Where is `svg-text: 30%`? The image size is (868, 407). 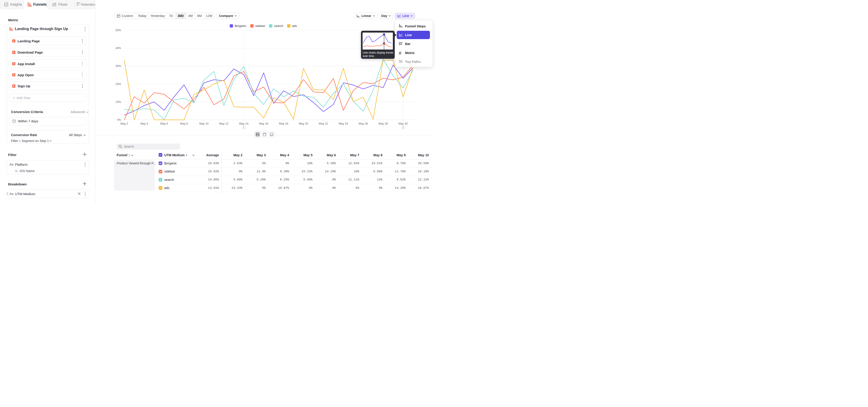
svg-text: 30% is located at coordinates (119, 66).